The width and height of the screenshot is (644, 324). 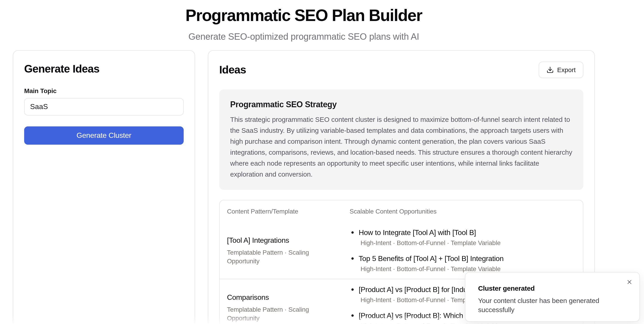 I want to click on generate-ideas-title: Generate Ideas, so click(x=104, y=69).